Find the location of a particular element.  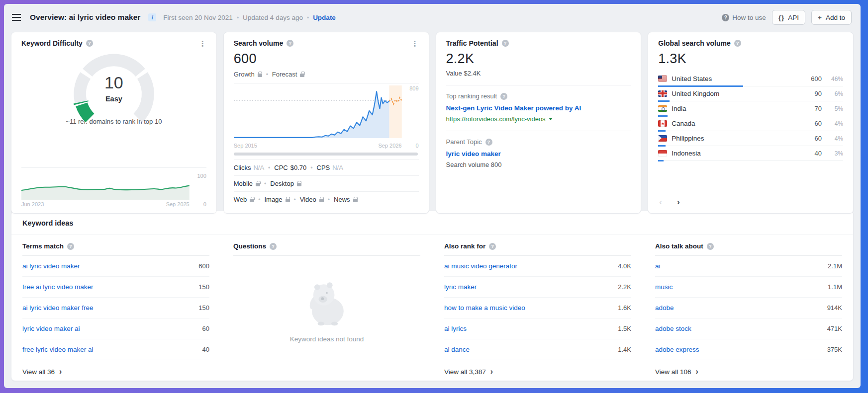

keyword-link: music is located at coordinates (664, 287).